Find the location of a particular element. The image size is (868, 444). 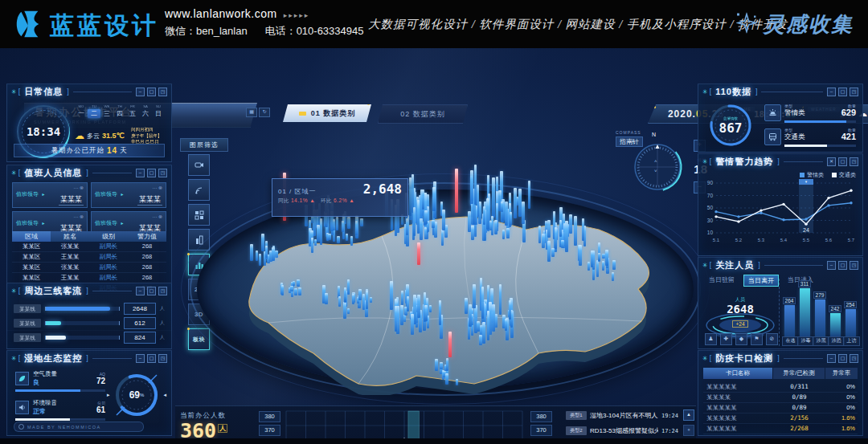

flow-bar-row: 某某线 2648人 is located at coordinates (89, 308).